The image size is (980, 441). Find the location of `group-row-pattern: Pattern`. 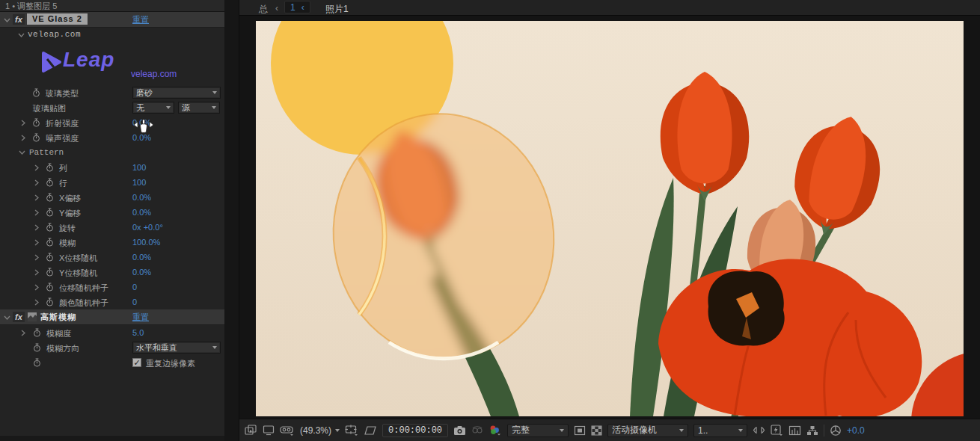

group-row-pattern: Pattern is located at coordinates (112, 152).